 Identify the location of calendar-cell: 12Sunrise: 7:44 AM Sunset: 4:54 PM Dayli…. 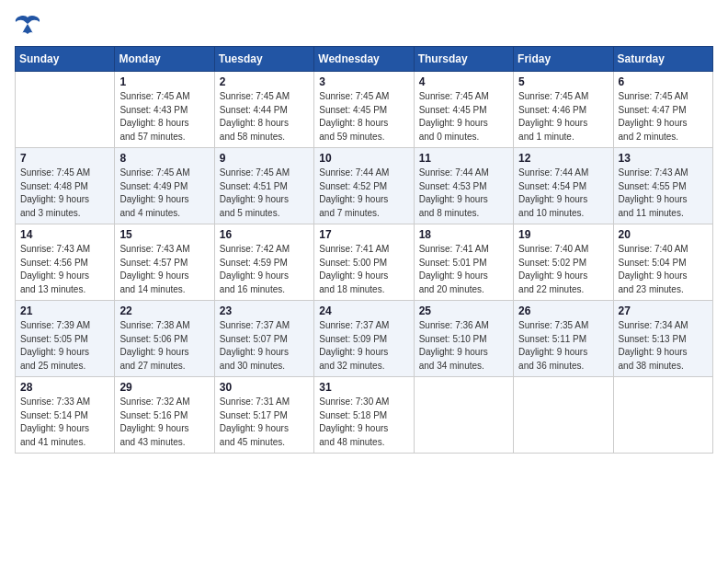
(563, 186).